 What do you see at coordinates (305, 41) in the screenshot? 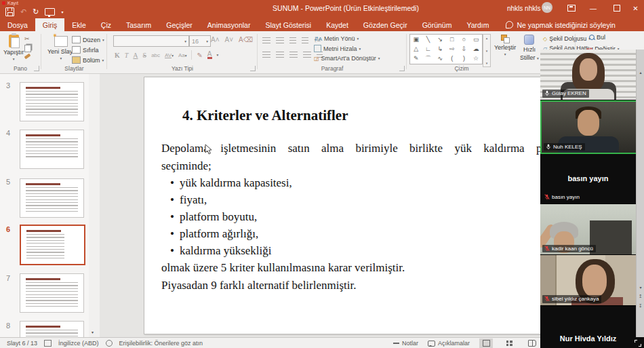
I see `increase-indent-icon` at bounding box center [305, 41].